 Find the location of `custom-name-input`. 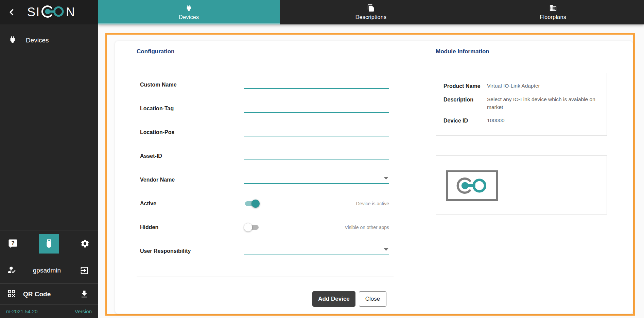

custom-name-input is located at coordinates (317, 85).